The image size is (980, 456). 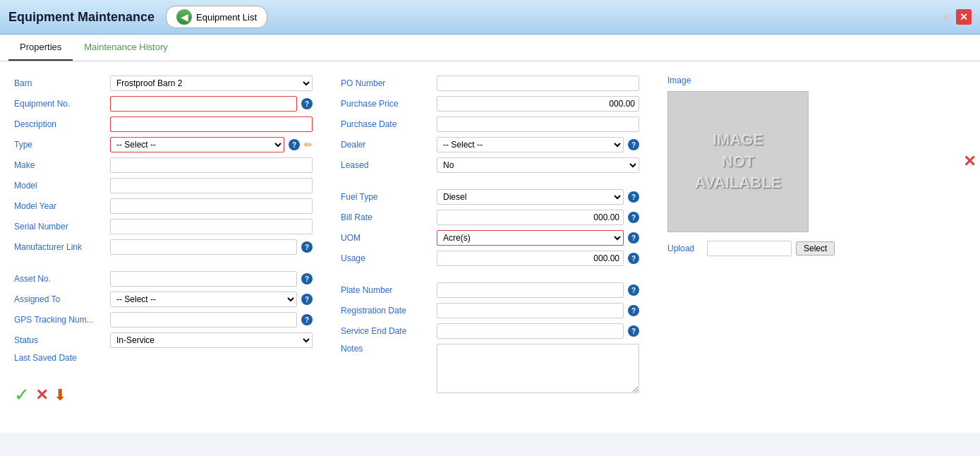 I want to click on equipment-no-input, so click(x=203, y=104).